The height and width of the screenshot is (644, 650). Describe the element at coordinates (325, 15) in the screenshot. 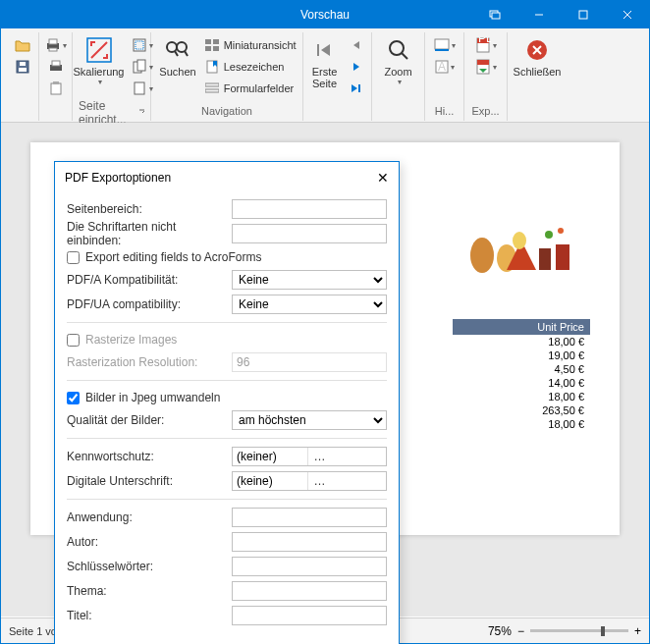

I see `titlebar: Vorschau` at that location.